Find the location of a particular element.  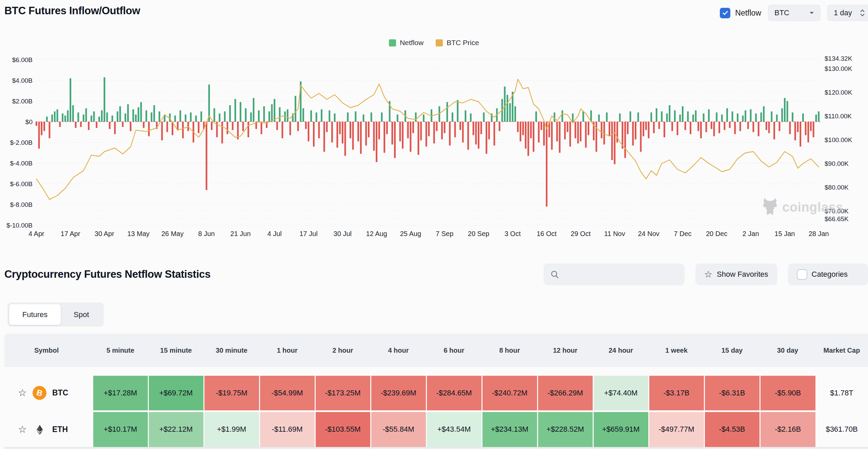

x-tick-label: 25 Aug is located at coordinates (411, 234).